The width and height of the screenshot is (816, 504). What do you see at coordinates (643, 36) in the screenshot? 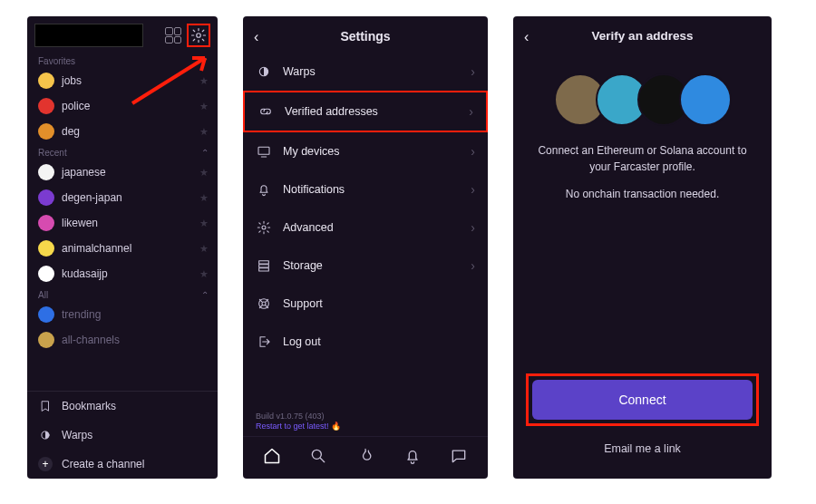
I see `page-title: Verify an address` at bounding box center [643, 36].